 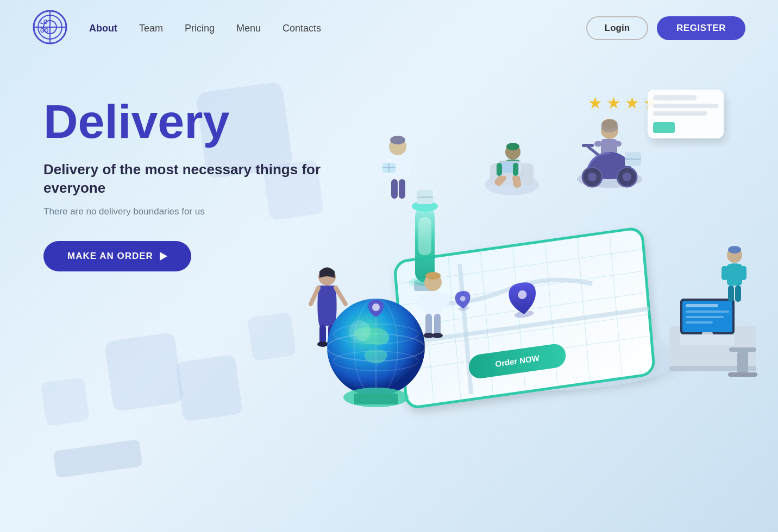 What do you see at coordinates (44, 22) in the screenshot?
I see `svg-text: LO` at bounding box center [44, 22].